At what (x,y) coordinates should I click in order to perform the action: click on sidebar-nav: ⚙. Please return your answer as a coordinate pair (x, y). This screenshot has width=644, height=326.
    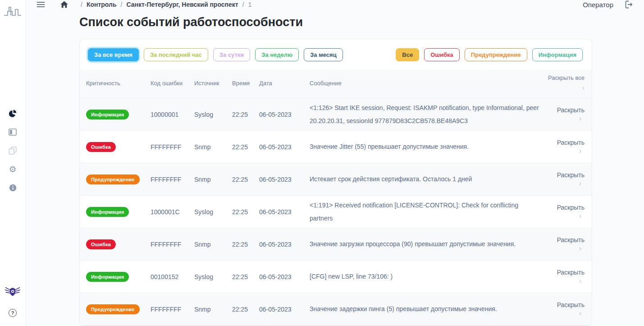
    Looking at the image, I should click on (13, 151).